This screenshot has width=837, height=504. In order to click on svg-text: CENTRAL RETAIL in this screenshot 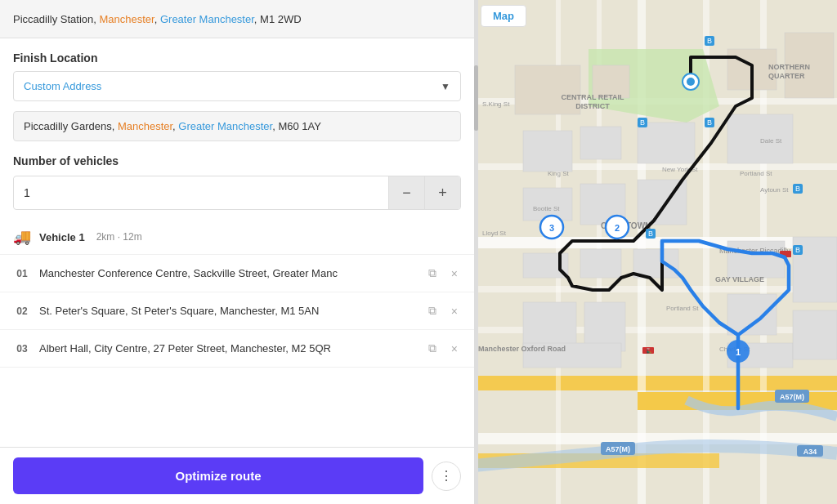, I will do `click(593, 97)`.